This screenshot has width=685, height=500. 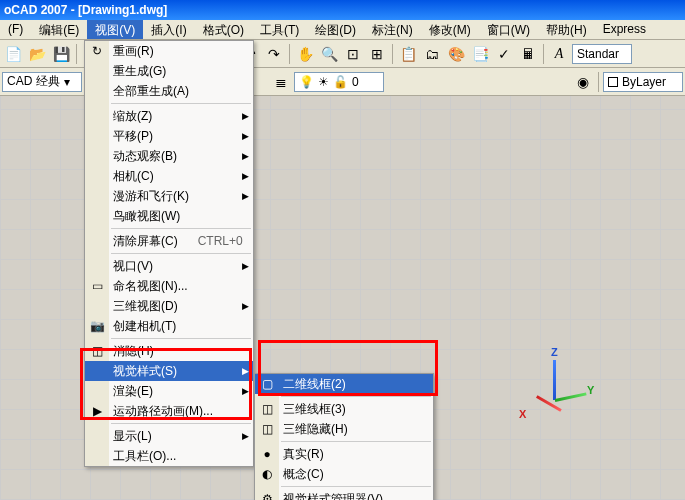 What do you see at coordinates (624, 30) in the screenshot?
I see `menu-Express: Express` at bounding box center [624, 30].